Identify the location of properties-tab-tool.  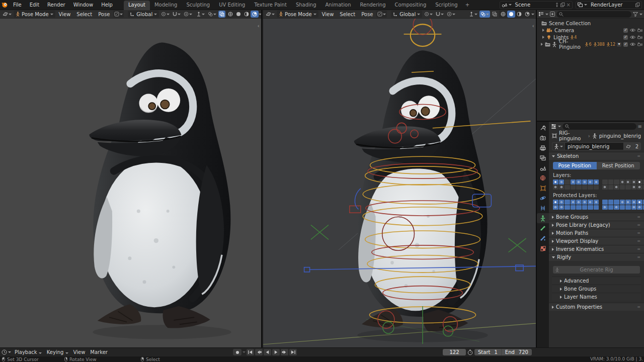
(543, 128).